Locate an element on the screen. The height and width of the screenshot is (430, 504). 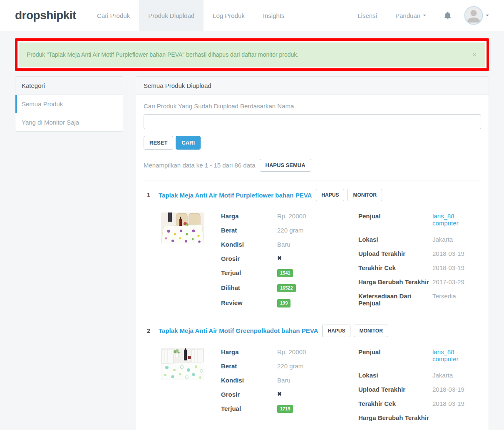
brand-logo: dropshipkit is located at coordinates (46, 15).